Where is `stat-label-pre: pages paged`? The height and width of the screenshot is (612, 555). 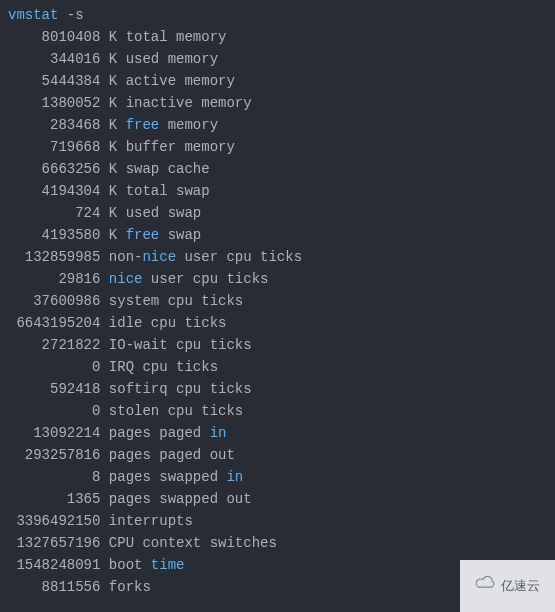 stat-label-pre: pages paged is located at coordinates (160, 433).